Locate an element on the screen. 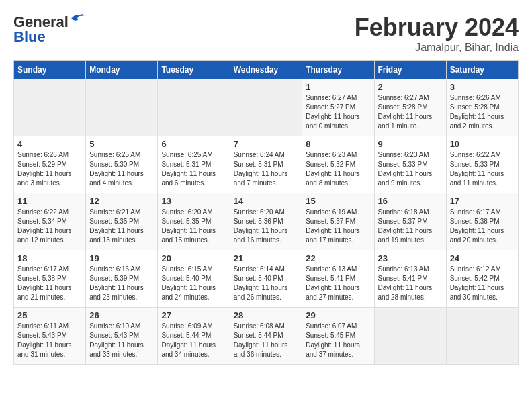 This screenshot has width=532, height=411. calendar-cell: 10Sunrise: 6:22 AMSunset: 5:33 PMDayligh… is located at coordinates (482, 165).